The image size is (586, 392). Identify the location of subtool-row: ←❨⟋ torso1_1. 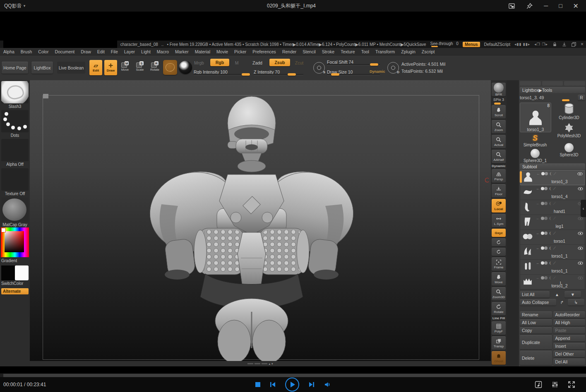
(552, 267).